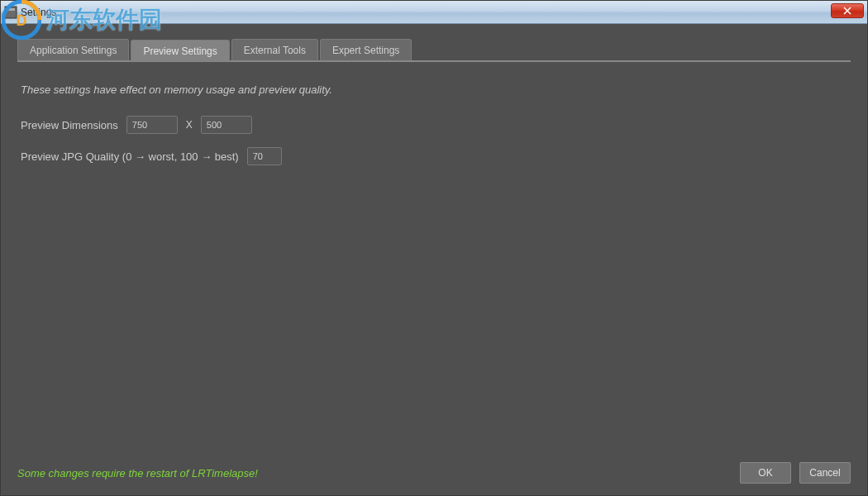 The image size is (868, 496). I want to click on tab-external-tools: External Tools, so click(274, 50).